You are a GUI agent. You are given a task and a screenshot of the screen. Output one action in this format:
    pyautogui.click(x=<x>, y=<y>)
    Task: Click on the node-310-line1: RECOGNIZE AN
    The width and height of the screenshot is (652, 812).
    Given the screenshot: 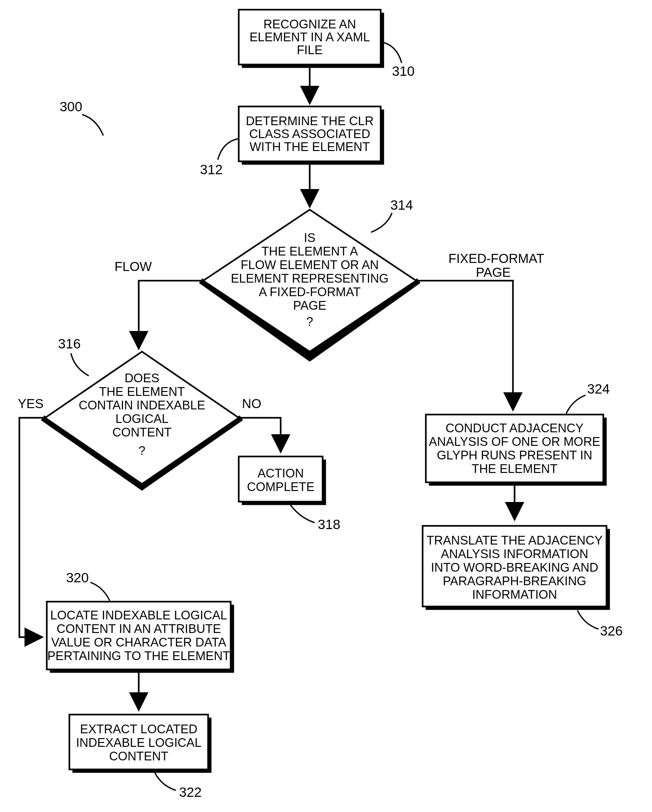 What is the action you would take?
    pyautogui.click(x=310, y=24)
    